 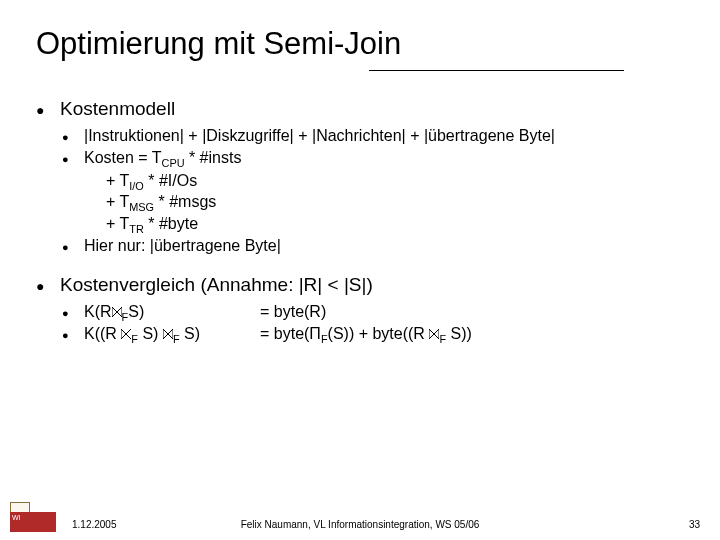 What do you see at coordinates (373, 312) in the screenshot?
I see `cost-row-1: ● K(RFS) = byte(R)` at bounding box center [373, 312].